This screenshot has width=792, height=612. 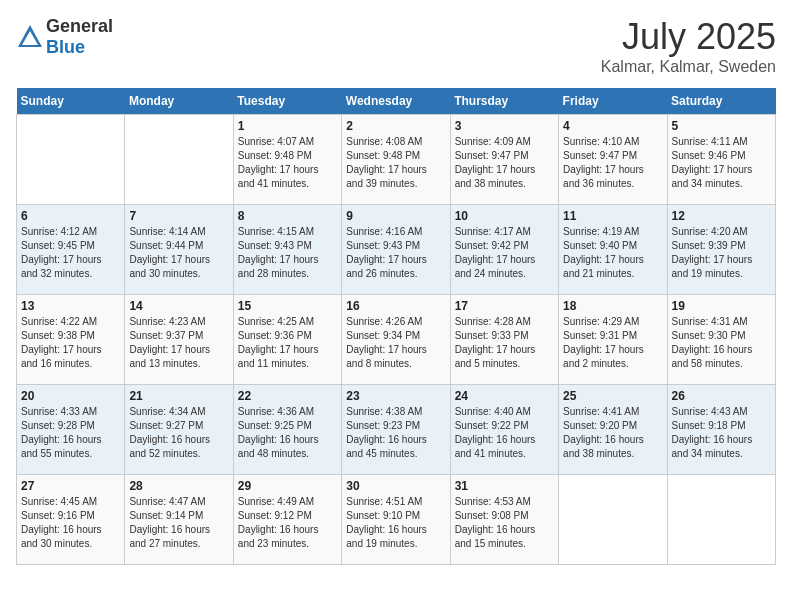 I want to click on day-cell: 13Sunrise: 4:22 AM Sunset: 9:38 PM Dayli…, so click(x=71, y=340).